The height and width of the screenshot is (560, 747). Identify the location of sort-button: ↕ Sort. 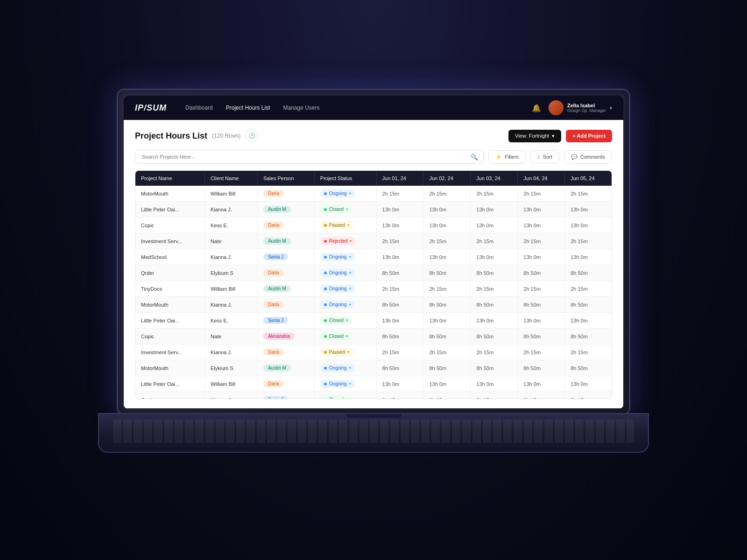
(545, 157).